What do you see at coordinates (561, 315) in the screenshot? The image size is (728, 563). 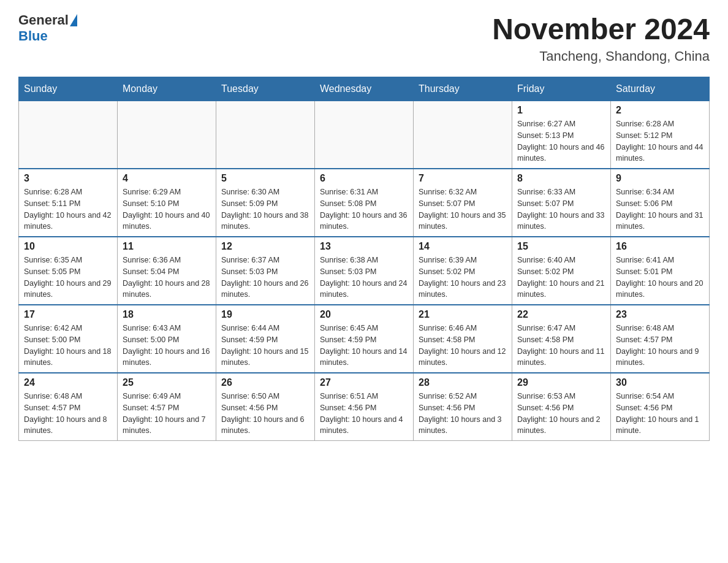 I see `day-number: 22` at bounding box center [561, 315].